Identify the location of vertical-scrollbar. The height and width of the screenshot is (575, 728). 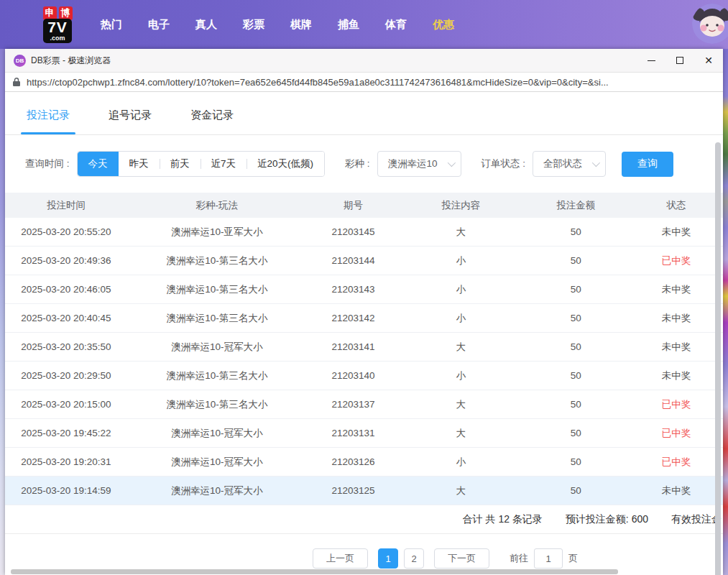
(718, 359).